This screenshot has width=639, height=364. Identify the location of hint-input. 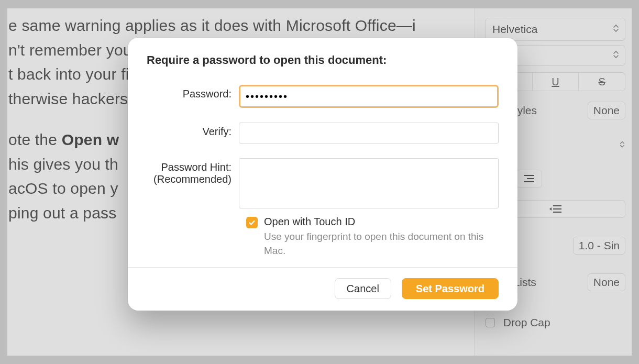
(369, 183).